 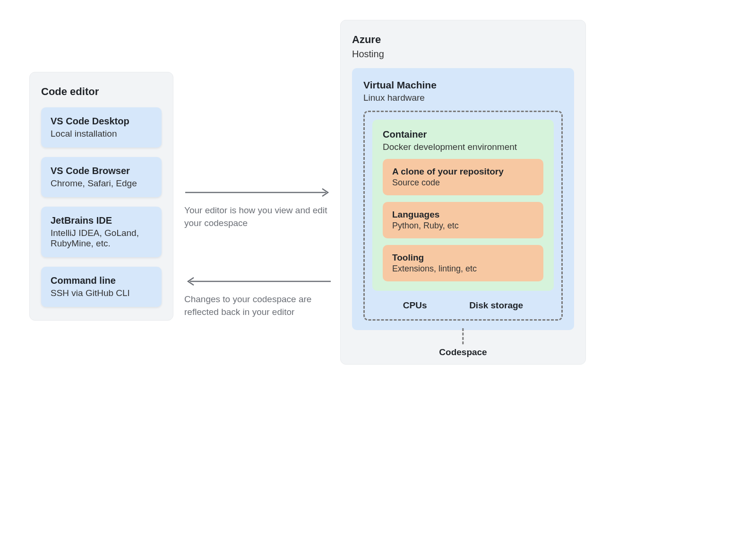 I want to click on container-sub: Docker development environment, so click(x=463, y=147).